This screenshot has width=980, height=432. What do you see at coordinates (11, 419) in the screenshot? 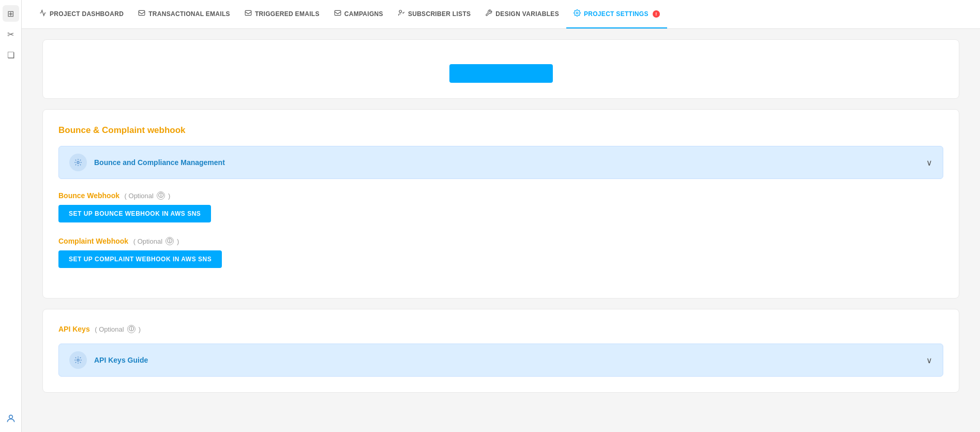
I see `sidebar-user-icon` at bounding box center [11, 419].